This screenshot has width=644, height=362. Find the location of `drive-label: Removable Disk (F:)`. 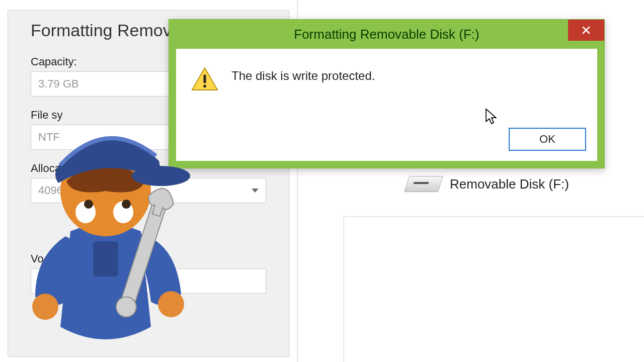

drive-label: Removable Disk (F:) is located at coordinates (509, 184).